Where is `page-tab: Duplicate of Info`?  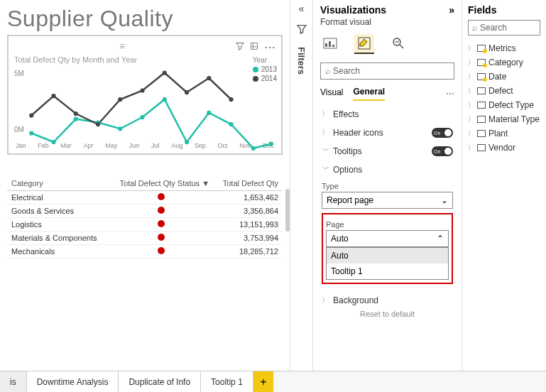 page-tab: Duplicate of Info is located at coordinates (160, 382).